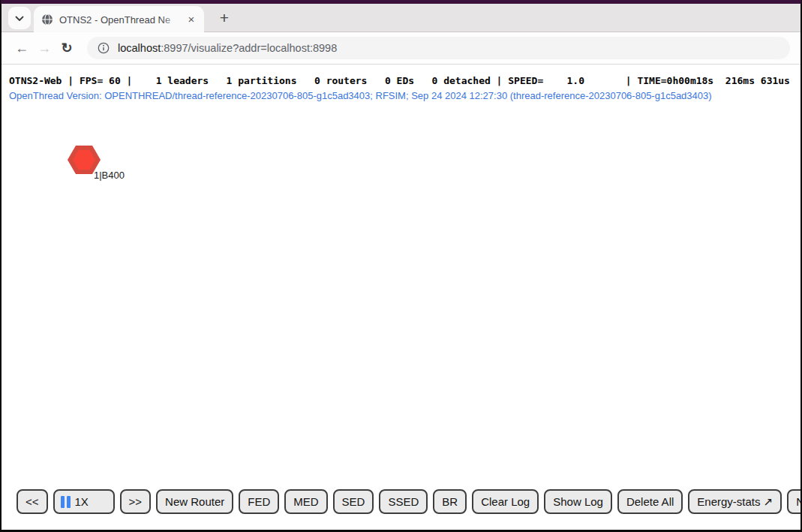 The width and height of the screenshot is (802, 532). Describe the element at coordinates (578, 501) in the screenshot. I see `show-log-button: Show Log` at that location.